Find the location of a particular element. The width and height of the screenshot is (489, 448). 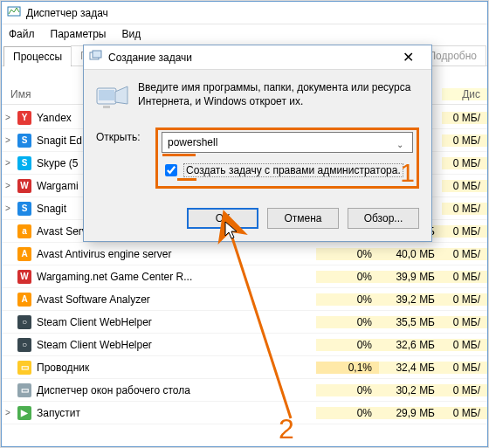

app-icon: a is located at coordinates (24, 231).